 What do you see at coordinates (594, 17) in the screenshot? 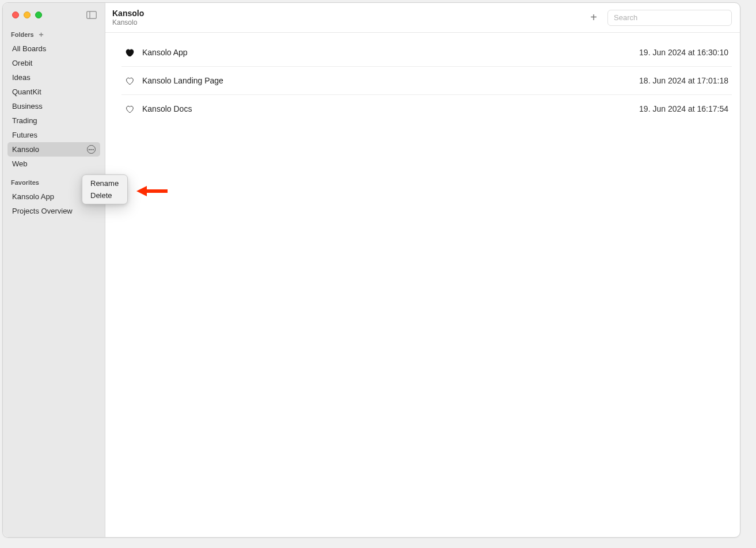
I see `plus-icon: +` at bounding box center [594, 17].